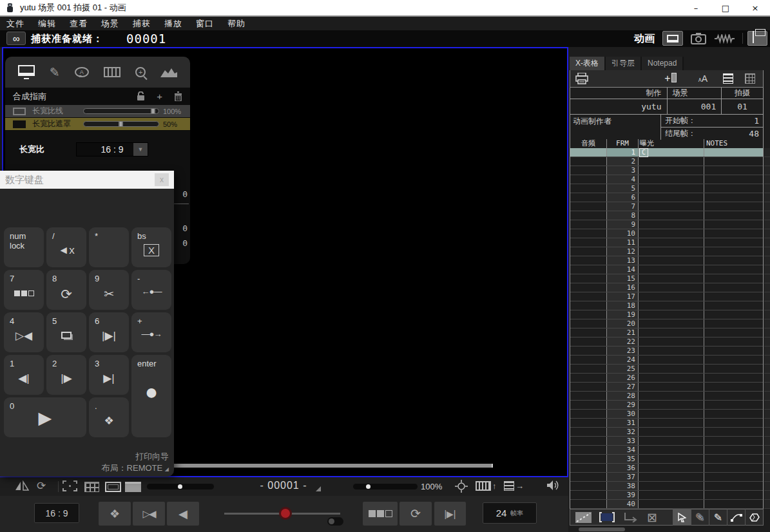  I want to click on frame-number-cell: 17, so click(622, 296).